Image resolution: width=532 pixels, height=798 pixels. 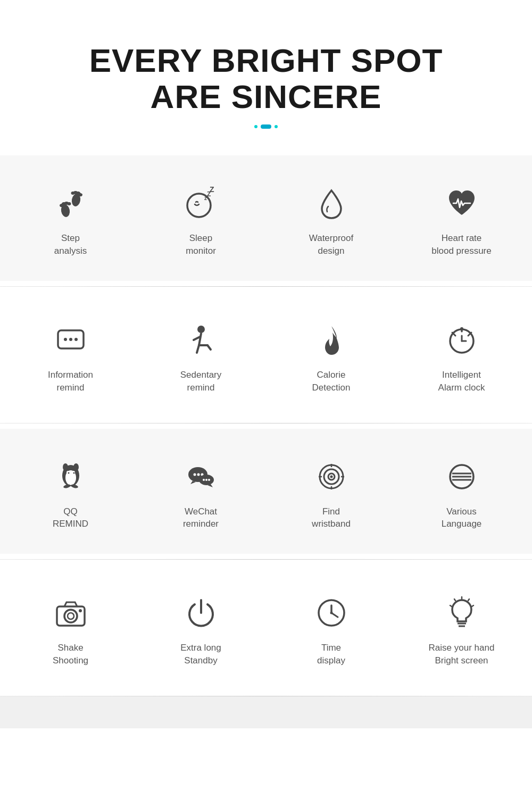 What do you see at coordinates (331, 654) in the screenshot?
I see `time-display-label: Time display` at bounding box center [331, 654].